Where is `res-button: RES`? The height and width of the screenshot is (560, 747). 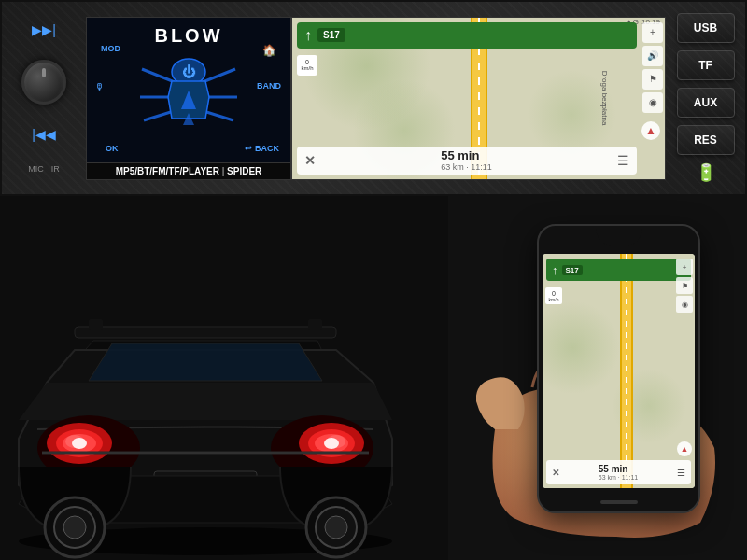 res-button: RES is located at coordinates (706, 140).